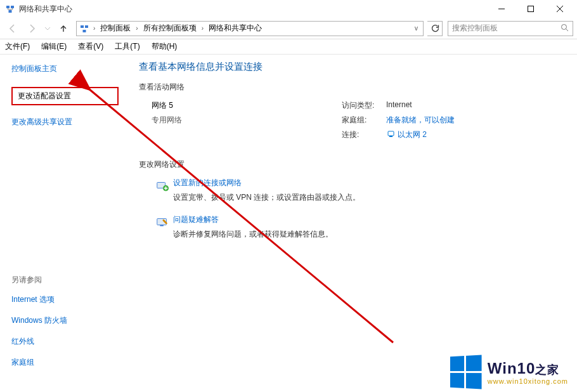 The width and height of the screenshot is (577, 392). What do you see at coordinates (528, 381) in the screenshot?
I see `watermark-url: www.win10xitong.com` at bounding box center [528, 381].